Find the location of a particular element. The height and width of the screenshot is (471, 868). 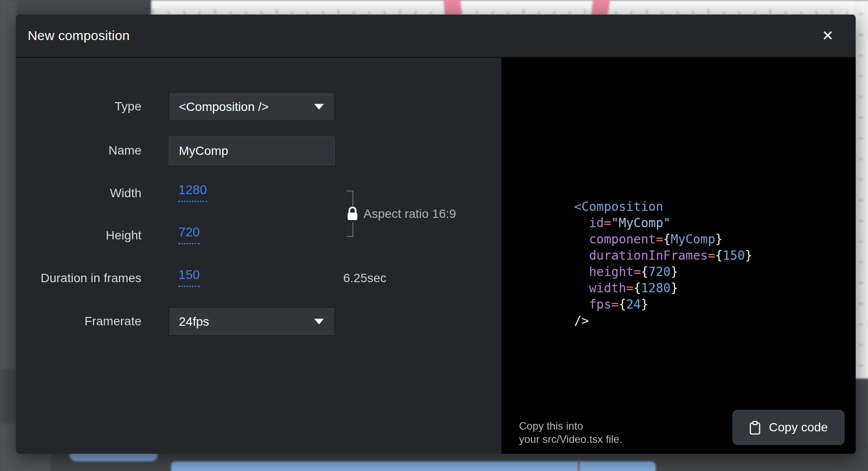

code-line: <Composition is located at coordinates (664, 207).